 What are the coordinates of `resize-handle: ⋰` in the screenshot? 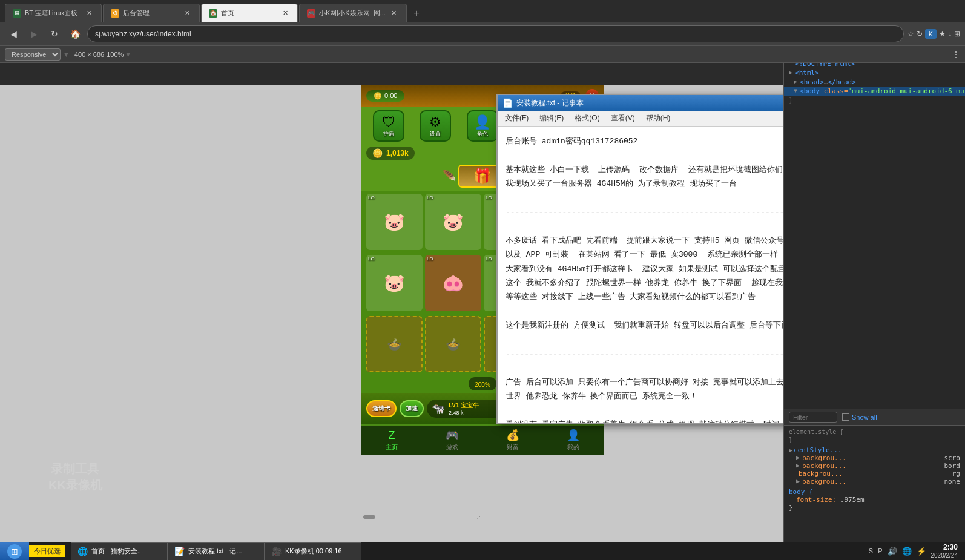 It's located at (477, 518).